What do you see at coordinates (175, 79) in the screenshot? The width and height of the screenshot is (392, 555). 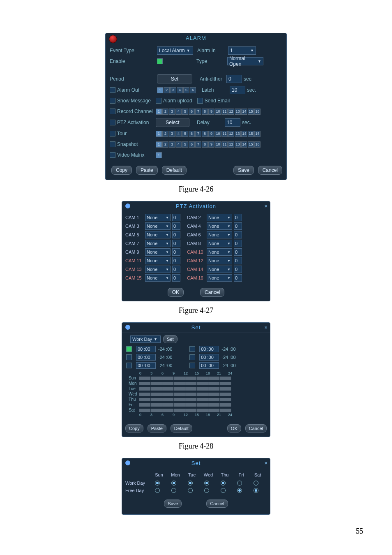 I see `period-set-button: Set` at bounding box center [175, 79].